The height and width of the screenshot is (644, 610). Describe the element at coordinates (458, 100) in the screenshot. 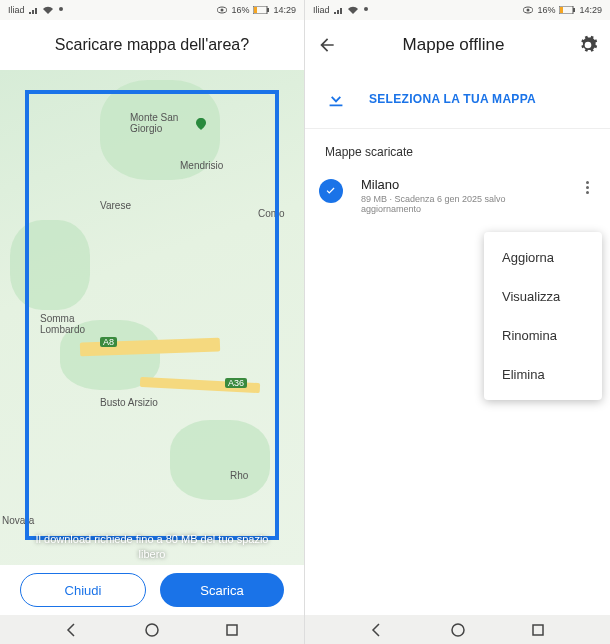

I see `select-map-row: SELEZIONA LA TUA MAPPA` at that location.